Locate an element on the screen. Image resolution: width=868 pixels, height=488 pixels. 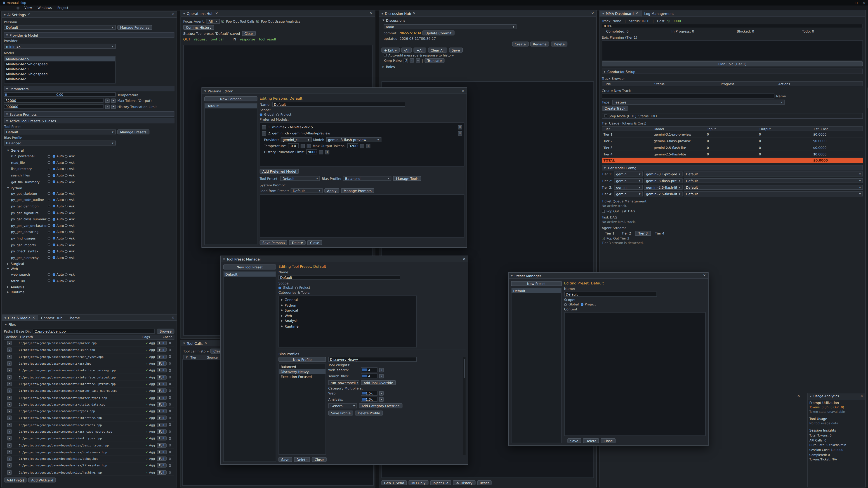
files-section-header: ▼Files is located at coordinates (89, 325).